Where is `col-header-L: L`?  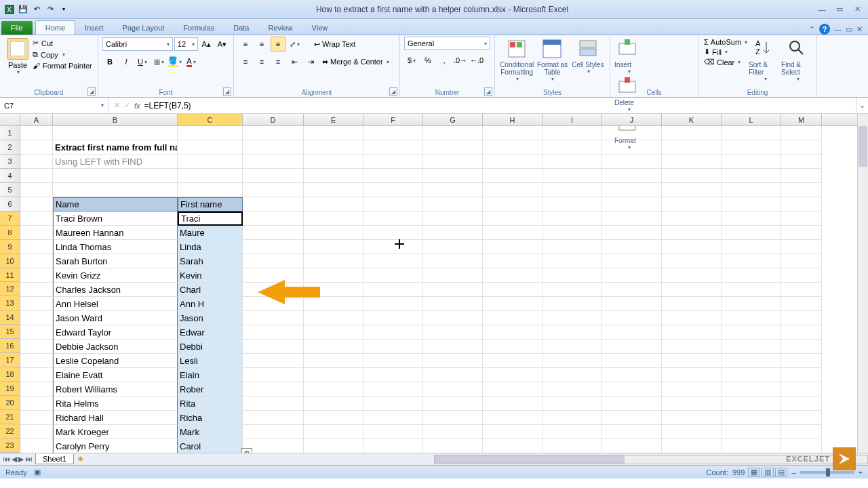
col-header-L: L is located at coordinates (751, 119).